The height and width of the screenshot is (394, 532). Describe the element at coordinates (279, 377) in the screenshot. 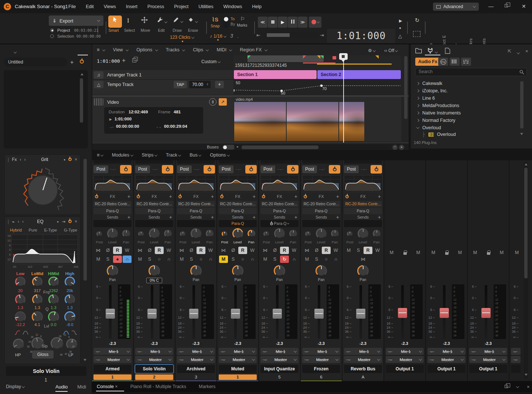

I see `strip-number: 5` at that location.